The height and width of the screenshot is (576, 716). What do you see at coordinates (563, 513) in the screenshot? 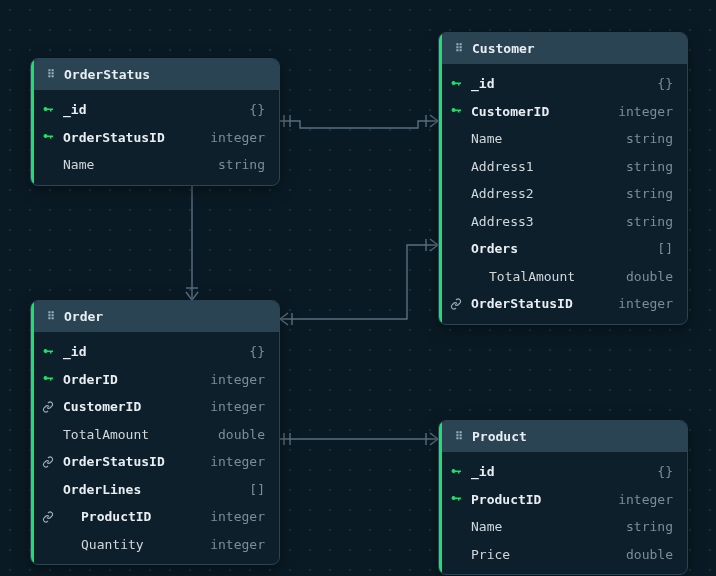
I see `entity-body: _id{}ProductIDintegerNamestringPricedoub…` at bounding box center [563, 513].